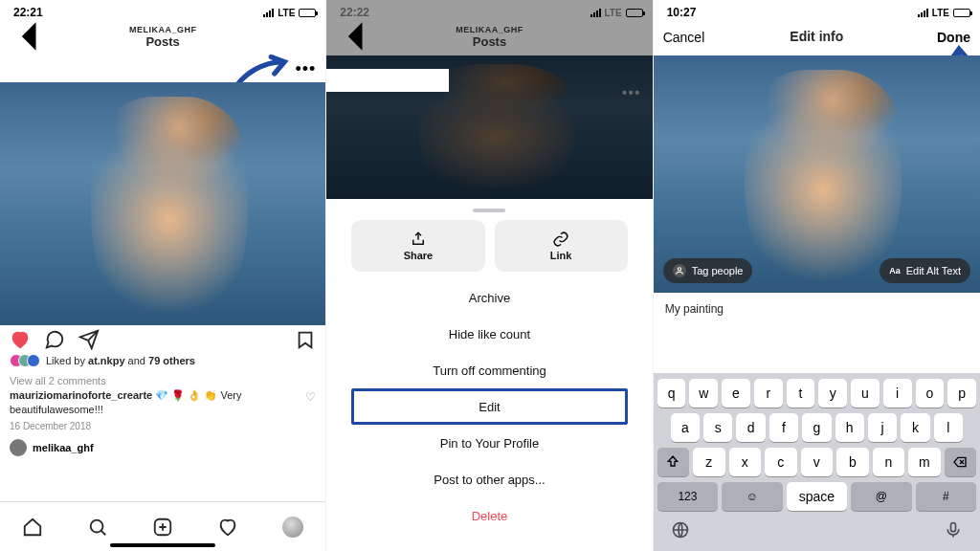  I want to click on sheet-item-edit: Edit, so click(489, 407).